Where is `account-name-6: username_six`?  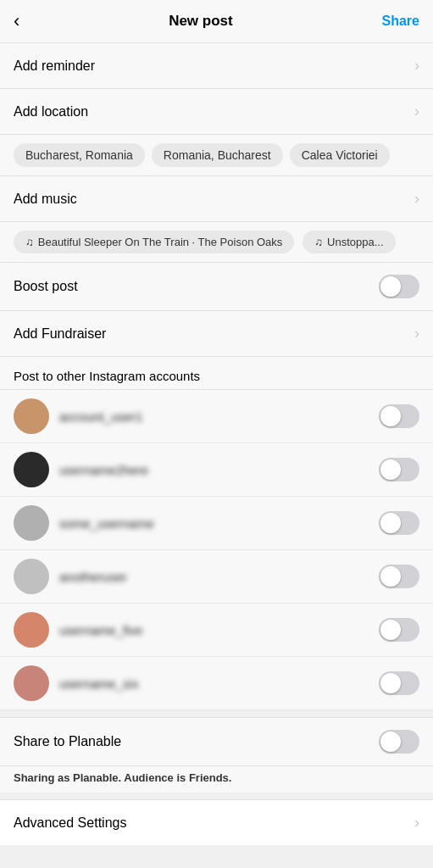
account-name-6: username_six is located at coordinates (214, 683).